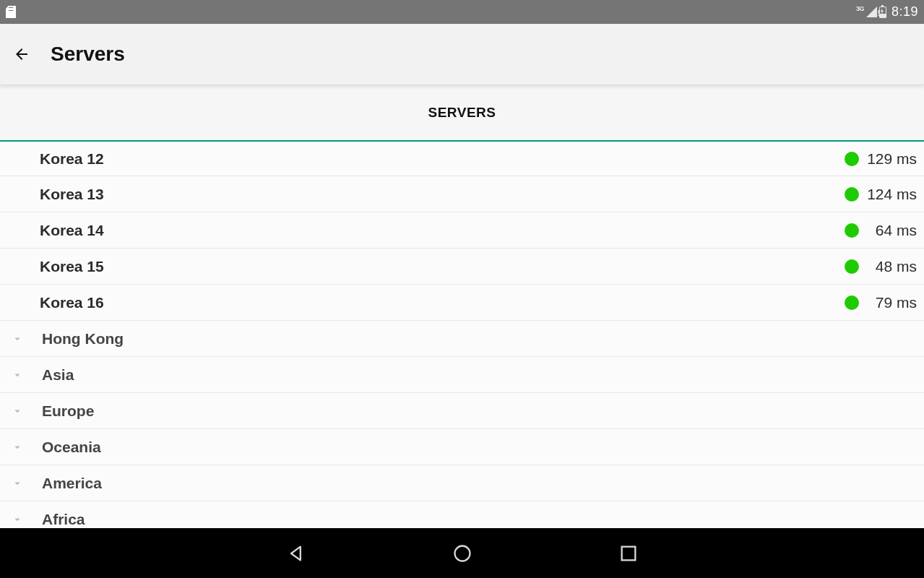  Describe the element at coordinates (891, 194) in the screenshot. I see `server-latency: 124 ms` at that location.